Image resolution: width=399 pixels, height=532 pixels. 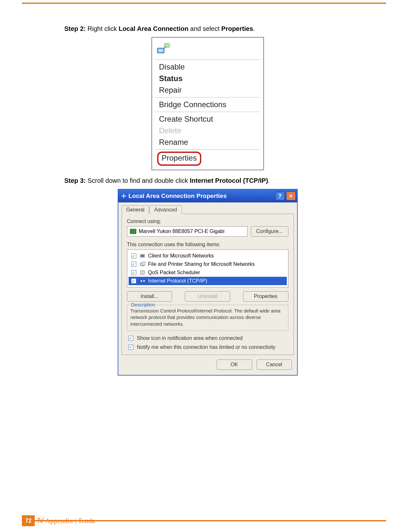 I want to click on menu-item-properties: Properties, so click(x=179, y=159).